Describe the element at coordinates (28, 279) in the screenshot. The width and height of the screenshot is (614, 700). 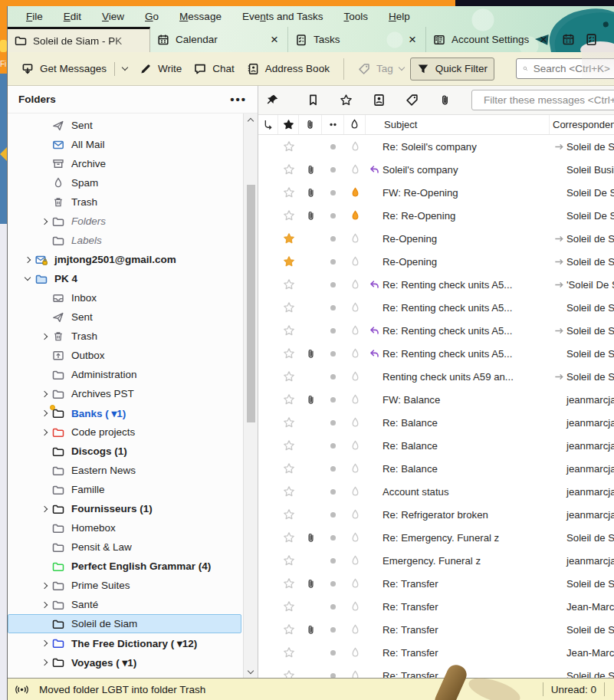
I see `chevron-down-icon` at that location.